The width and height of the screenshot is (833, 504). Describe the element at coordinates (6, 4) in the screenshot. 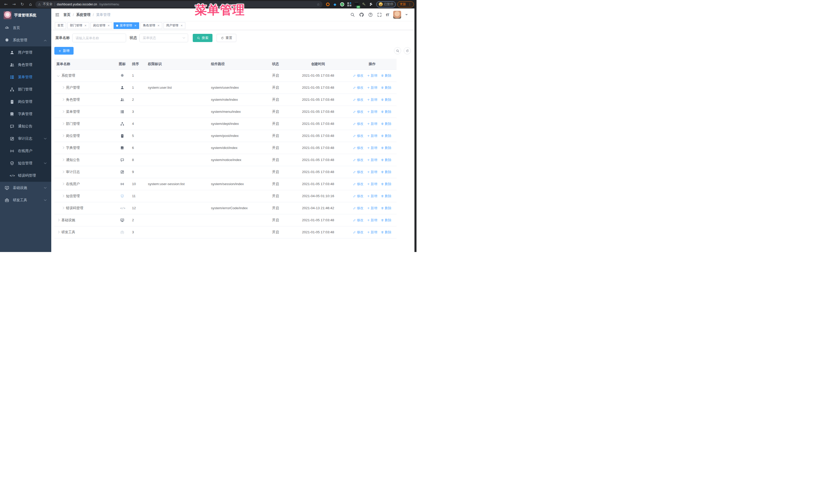

I see `browser-back-icon: ←` at that location.